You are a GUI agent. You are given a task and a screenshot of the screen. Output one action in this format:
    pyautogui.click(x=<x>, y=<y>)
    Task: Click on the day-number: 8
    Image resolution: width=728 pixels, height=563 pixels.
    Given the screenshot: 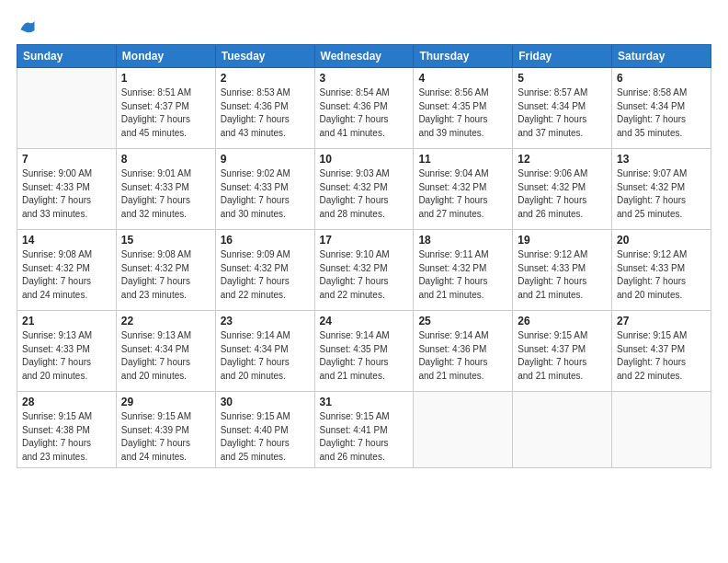 What is the action you would take?
    pyautogui.click(x=165, y=159)
    